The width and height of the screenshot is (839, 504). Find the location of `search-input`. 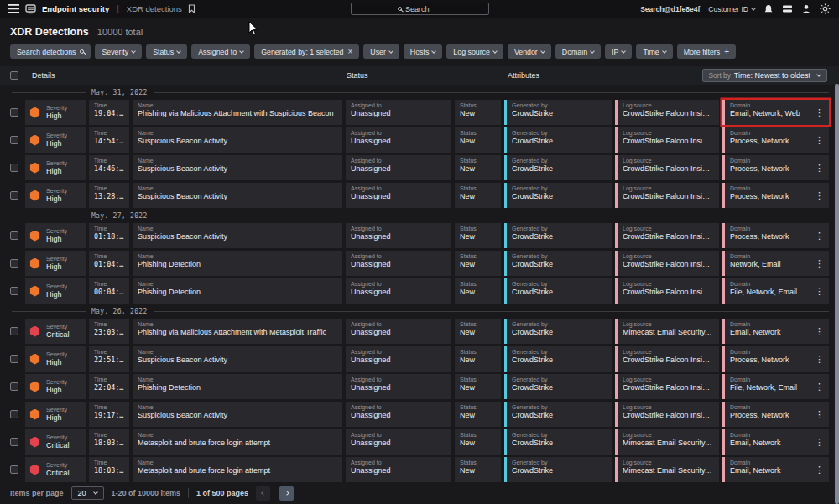

search-input is located at coordinates (424, 9).